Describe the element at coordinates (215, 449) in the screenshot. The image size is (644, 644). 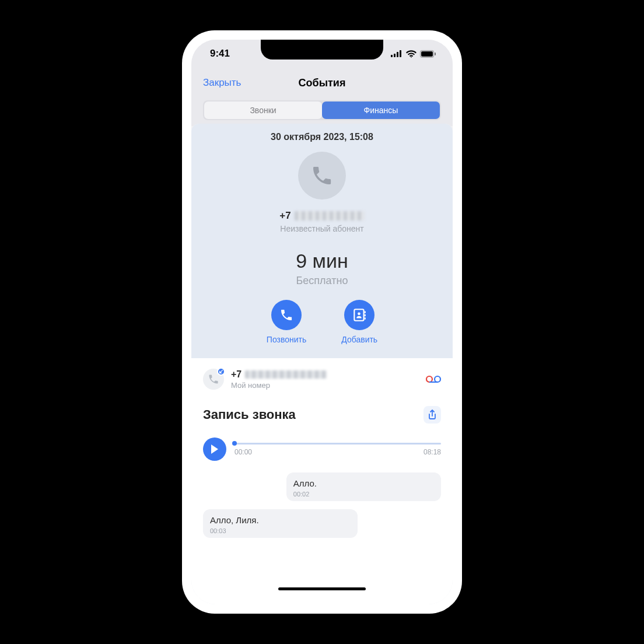
I see `play-button` at that location.